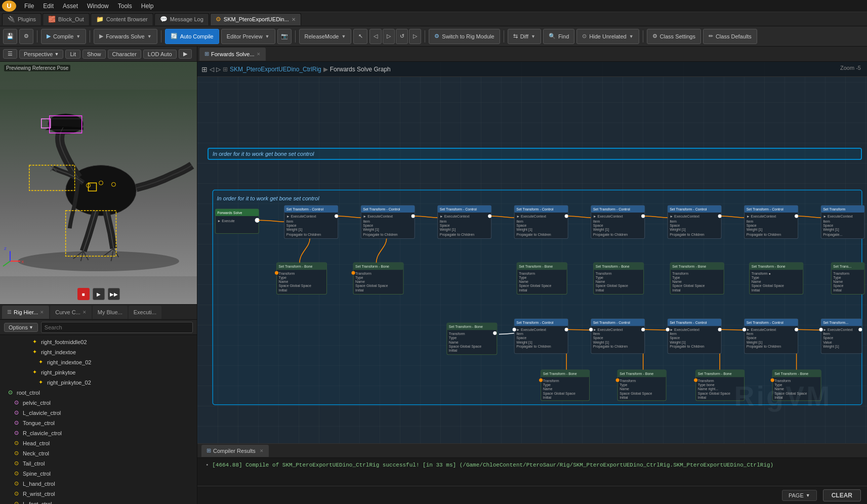 The height and width of the screenshot is (504, 867). I want to click on list-item: ✦ right_pinkytoe_02, so click(98, 383).